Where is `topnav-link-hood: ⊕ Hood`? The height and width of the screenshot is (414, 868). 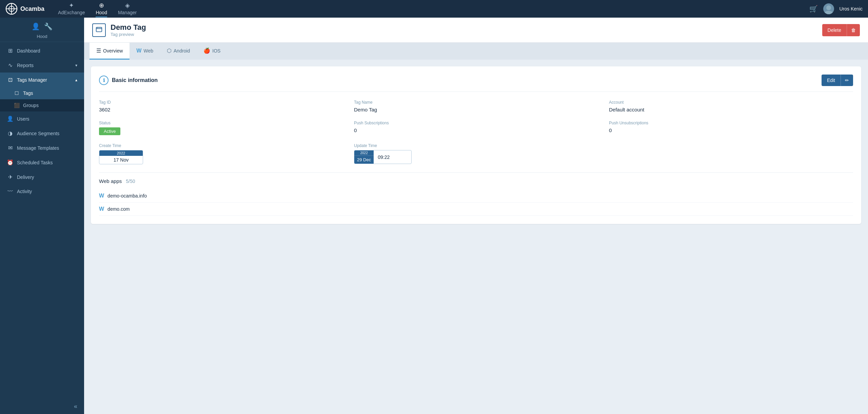 topnav-link-hood: ⊕ Hood is located at coordinates (101, 9).